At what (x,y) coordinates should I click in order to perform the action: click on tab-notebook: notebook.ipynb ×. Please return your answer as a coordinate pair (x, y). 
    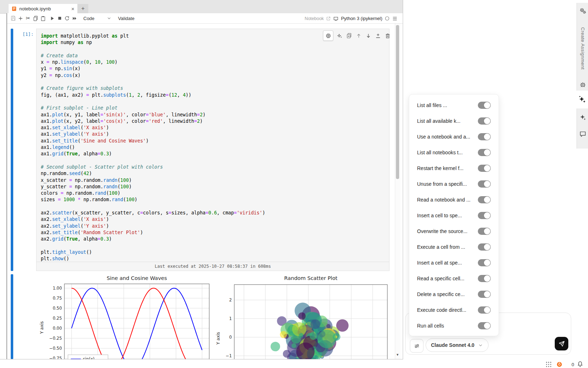
    Looking at the image, I should click on (43, 9).